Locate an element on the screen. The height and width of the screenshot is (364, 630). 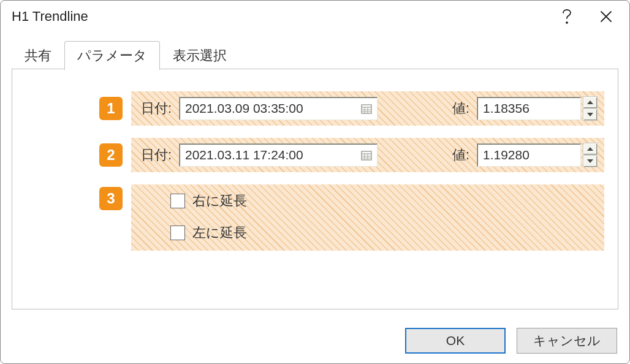
extend-right-label: 右に延長 is located at coordinates (219, 201).